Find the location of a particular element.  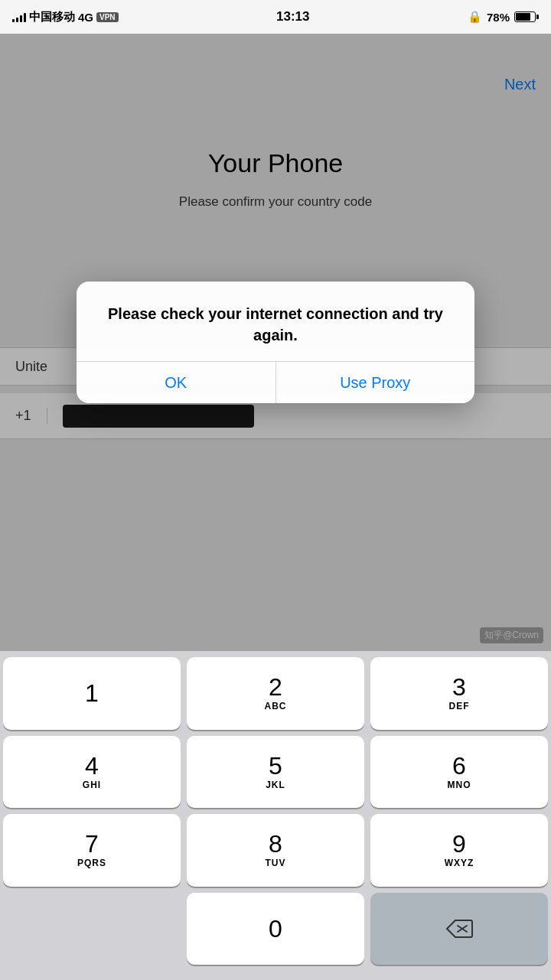

dialog-buttons: OK Use Proxy is located at coordinates (276, 383).